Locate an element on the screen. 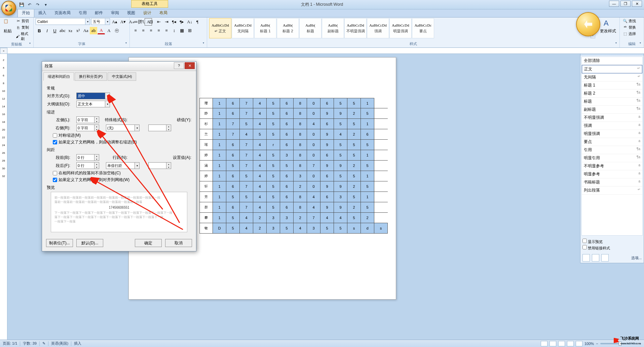  qat-customize-icon: ▾ is located at coordinates (46, 5).